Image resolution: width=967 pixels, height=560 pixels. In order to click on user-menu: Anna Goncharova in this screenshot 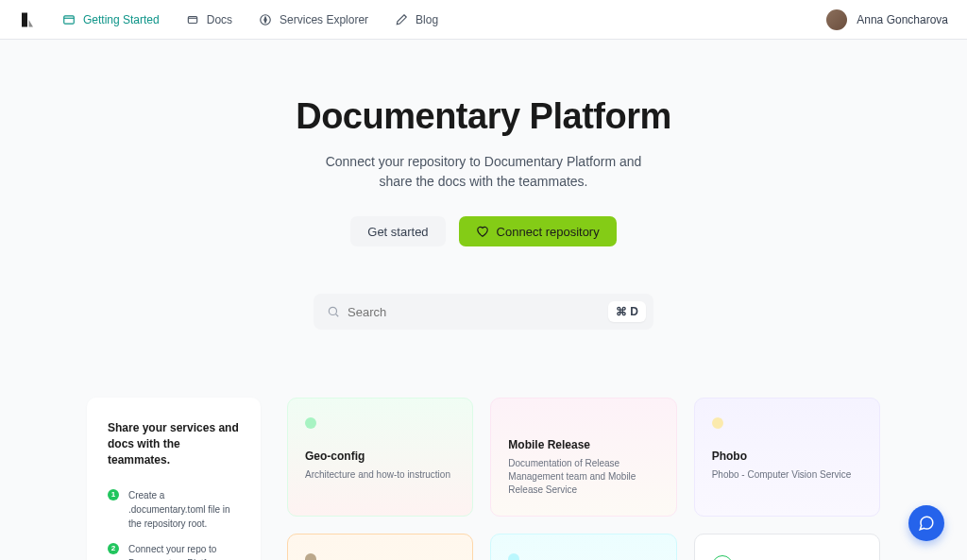, I will do `click(888, 20)`.